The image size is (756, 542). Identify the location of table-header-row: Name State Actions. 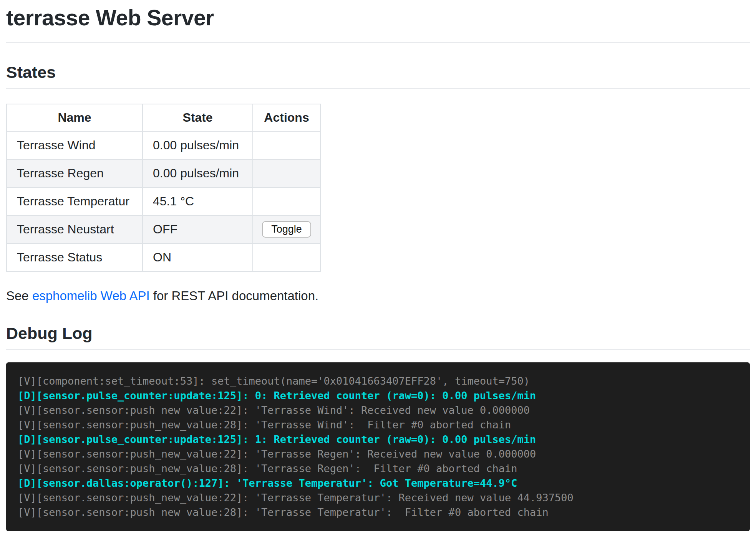
(164, 117).